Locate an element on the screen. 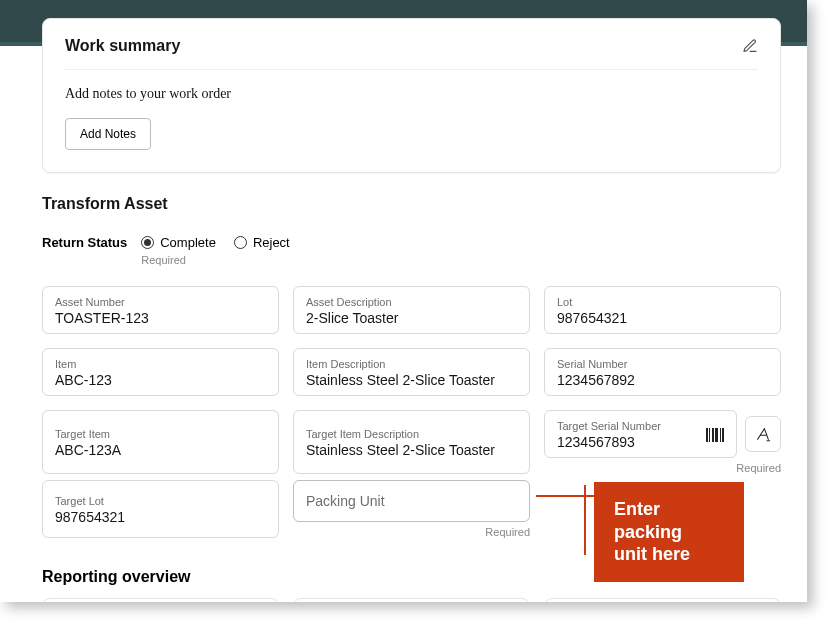 The height and width of the screenshot is (620, 831). item-field: Item ABC-123 is located at coordinates (160, 372).